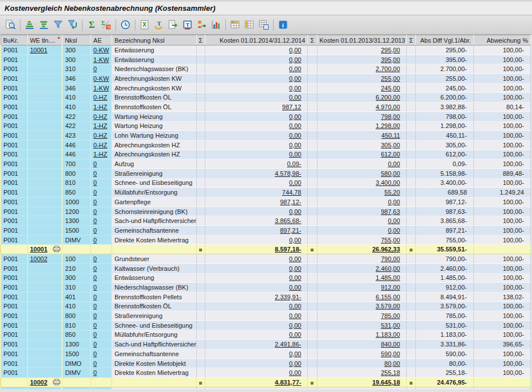 The image size is (532, 392). I want to click on delete-filter-icon, so click(73, 25).